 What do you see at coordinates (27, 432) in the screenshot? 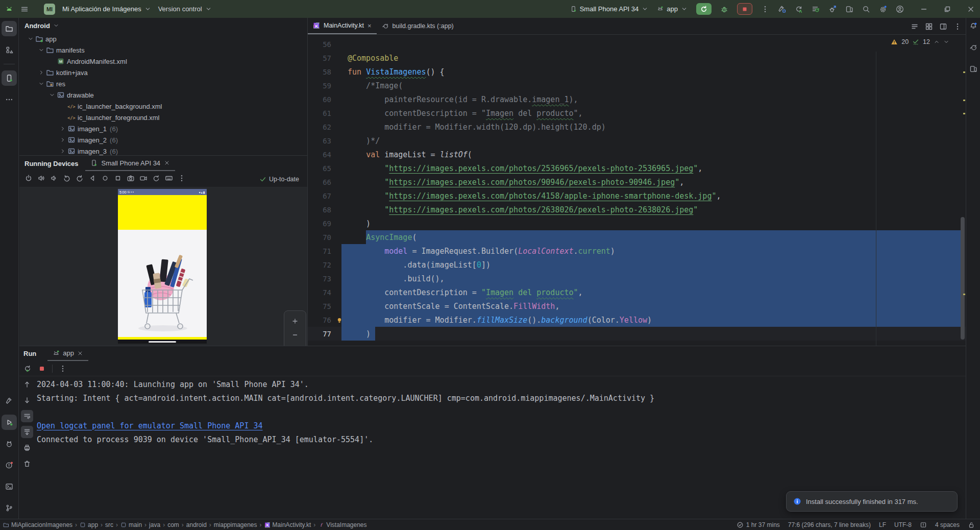
I see `scroll-to-end-button` at bounding box center [27, 432].